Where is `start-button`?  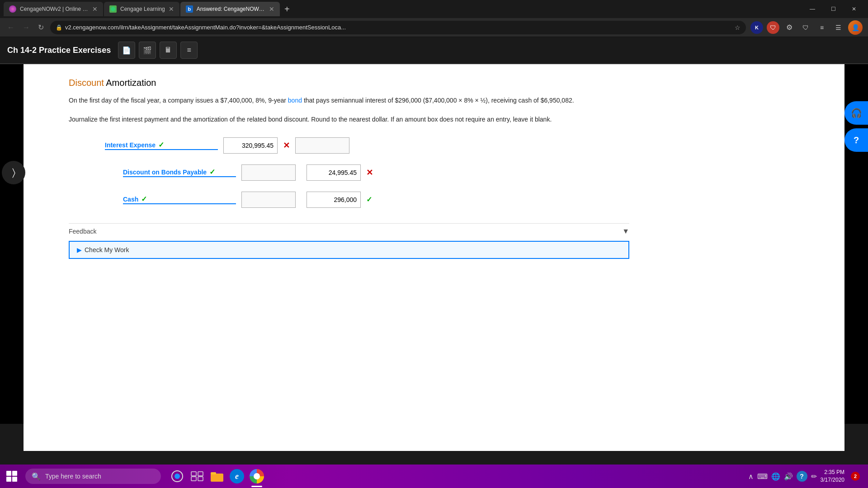
start-button is located at coordinates (12, 476).